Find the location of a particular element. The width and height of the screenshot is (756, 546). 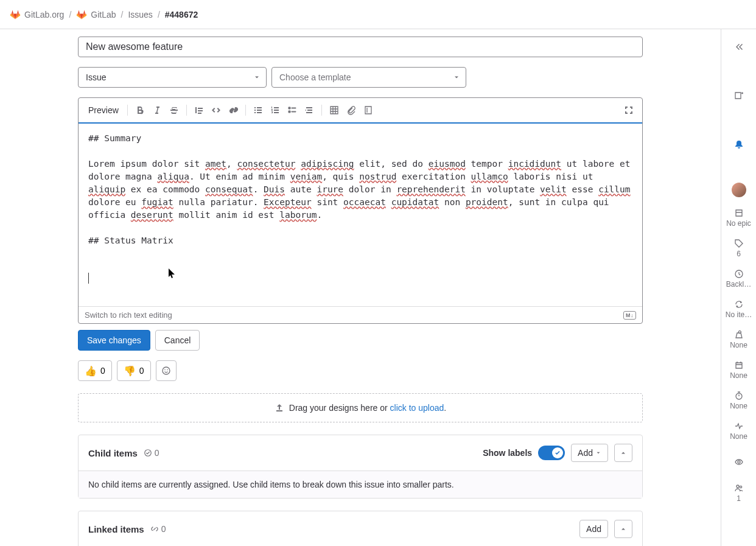

assignee-sidebar is located at coordinates (739, 190).